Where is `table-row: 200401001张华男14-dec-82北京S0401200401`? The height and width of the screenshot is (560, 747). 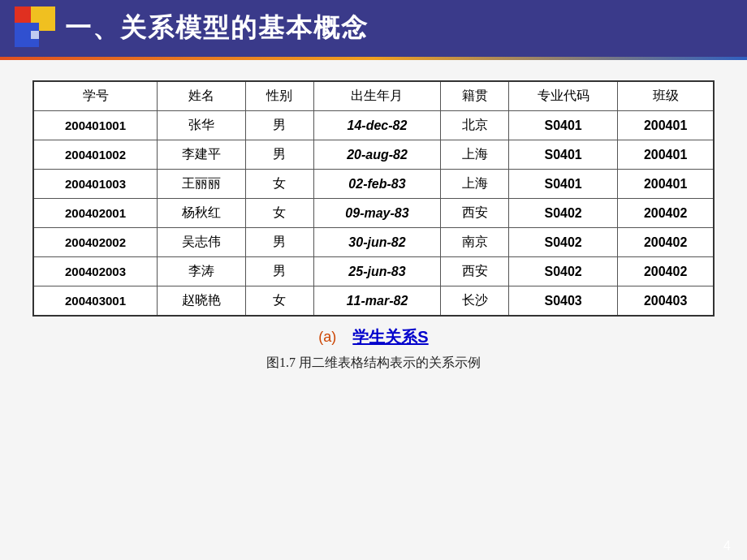 table-row: 200401001张华男14-dec-82北京S0401200401 is located at coordinates (374, 126).